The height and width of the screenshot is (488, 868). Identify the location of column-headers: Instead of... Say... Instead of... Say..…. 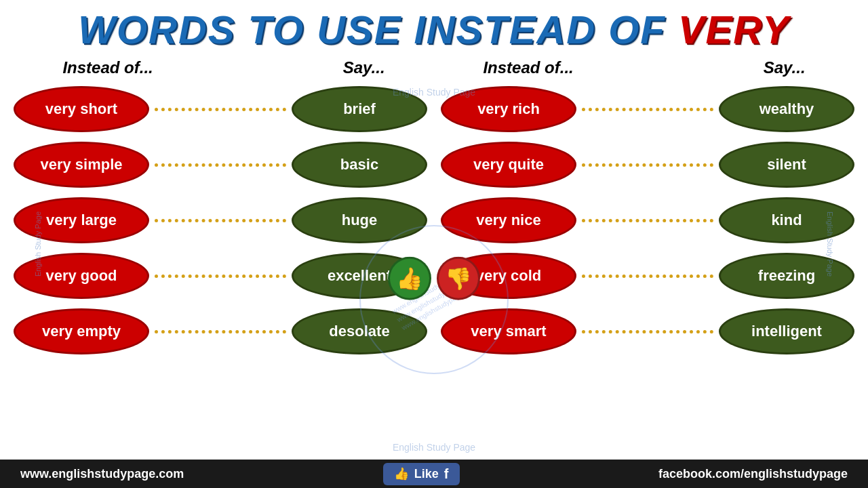
(434, 68).